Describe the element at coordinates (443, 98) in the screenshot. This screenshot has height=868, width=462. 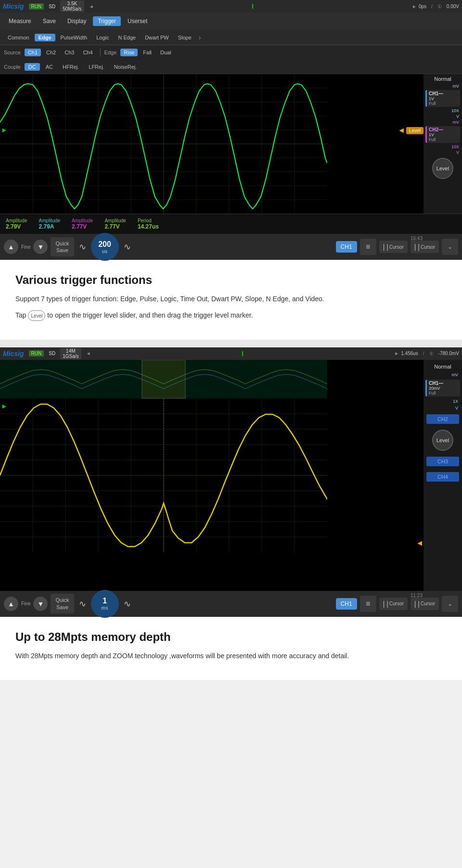
I see `ch1-block: CH1— 1V Full` at that location.